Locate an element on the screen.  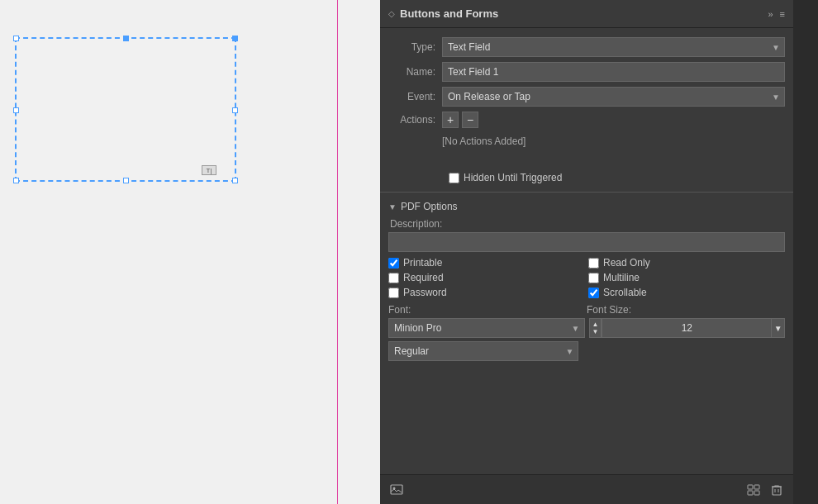
name-row: Name: is located at coordinates (587, 72).